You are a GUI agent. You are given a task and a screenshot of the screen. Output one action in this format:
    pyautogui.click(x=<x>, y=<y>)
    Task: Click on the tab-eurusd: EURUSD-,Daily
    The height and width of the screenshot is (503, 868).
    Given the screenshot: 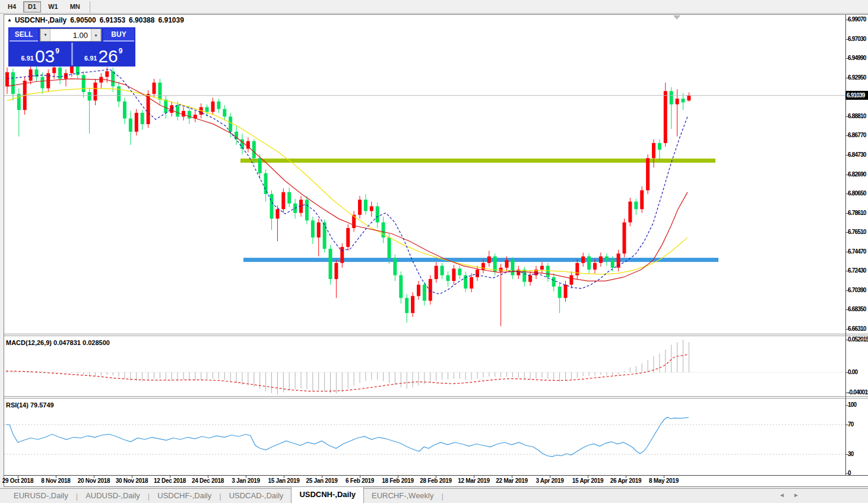 What is the action you would take?
    pyautogui.click(x=41, y=496)
    